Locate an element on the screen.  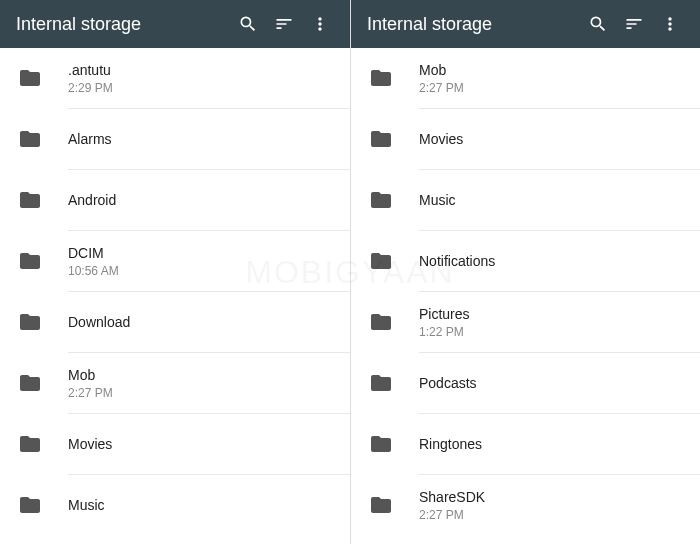
folder-time: 10:56 AM is located at coordinates (201, 271).